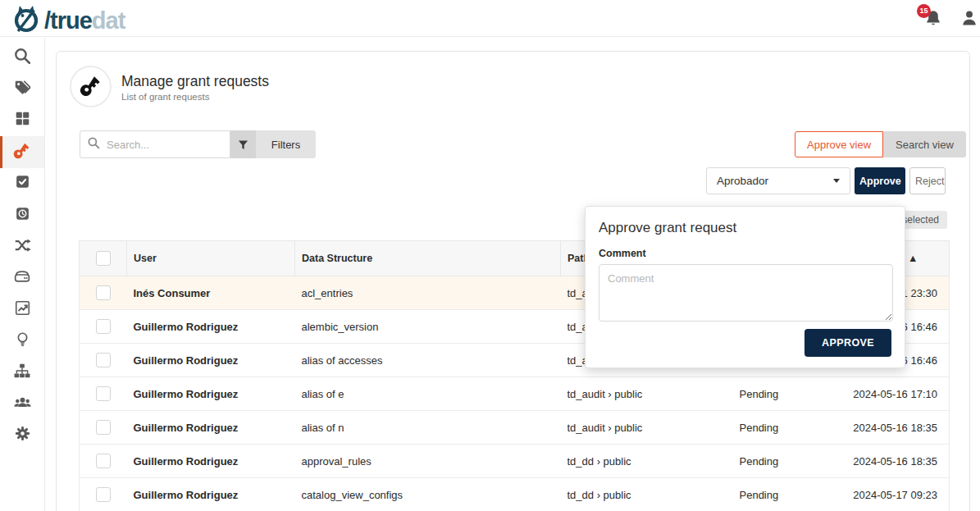 This screenshot has width=980, height=511. Describe the element at coordinates (22, 184) in the screenshot. I see `sidebar-item-rules` at that location.